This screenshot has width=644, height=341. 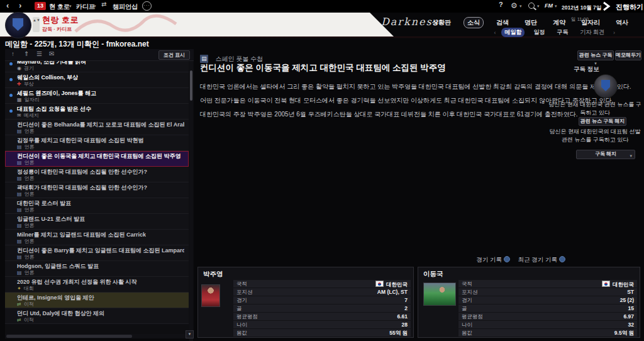 I want to click on mail-item-category: ▦일자리, so click(x=28, y=99).